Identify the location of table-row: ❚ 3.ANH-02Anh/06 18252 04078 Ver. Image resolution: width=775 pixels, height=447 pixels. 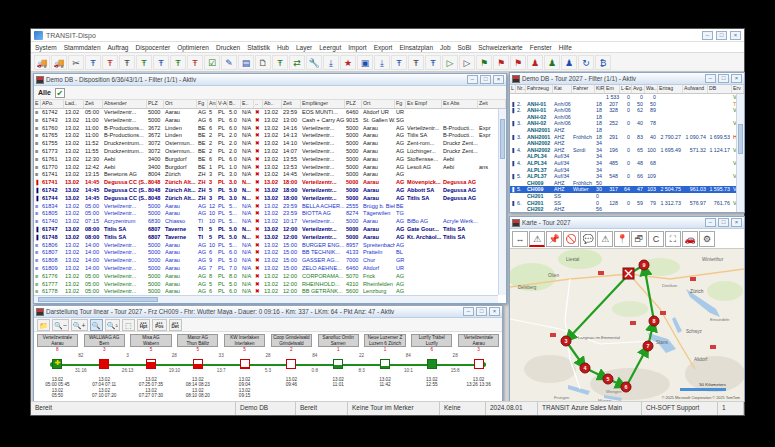
(623, 124).